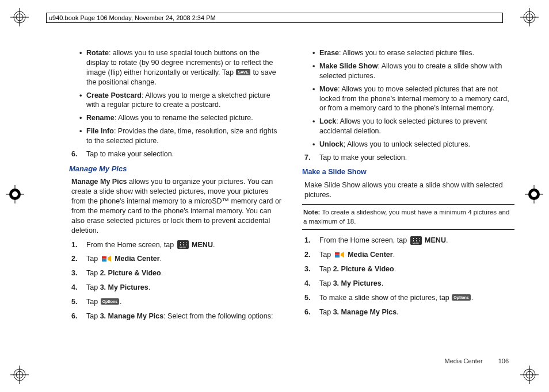 The width and height of the screenshot is (549, 392). What do you see at coordinates (409, 99) in the screenshot?
I see `option-list: Erase: Allows you to erase selected pict…` at bounding box center [409, 99].